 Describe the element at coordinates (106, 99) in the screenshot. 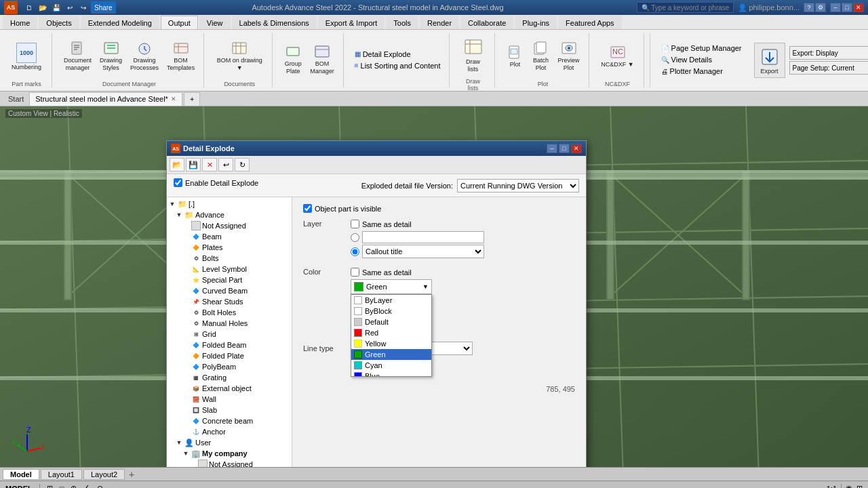

I see `tab-active-doc: Structural steel model in Advance Steel*…` at that location.